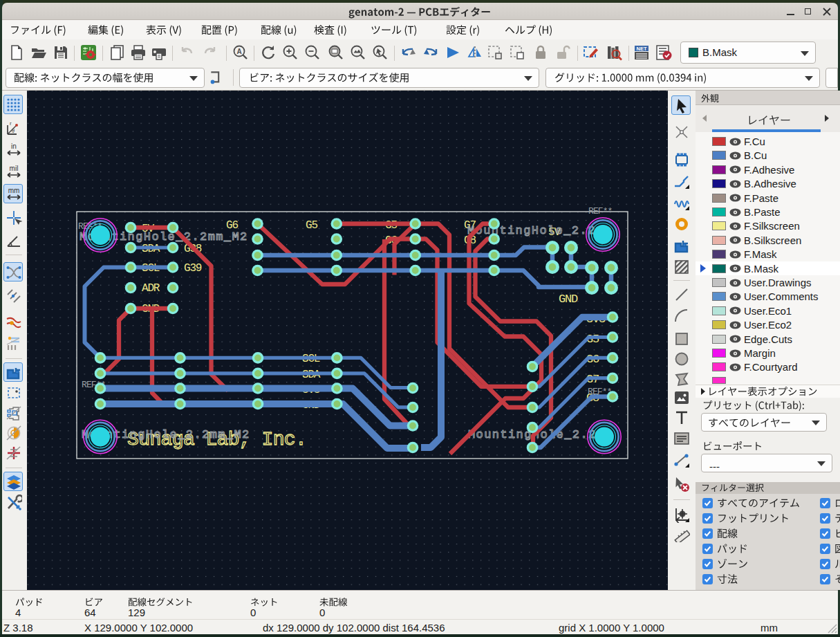  I want to click on svg-text: REF**, so click(600, 212).